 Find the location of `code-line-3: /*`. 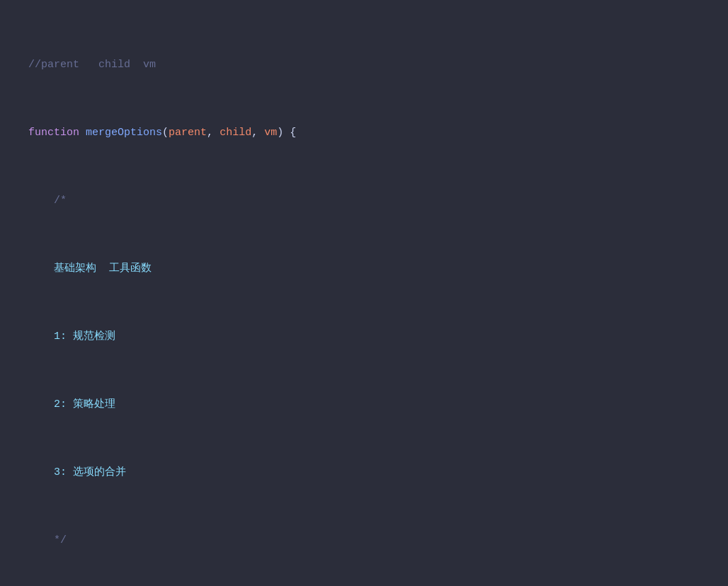

code-line-3: /* is located at coordinates (371, 201).